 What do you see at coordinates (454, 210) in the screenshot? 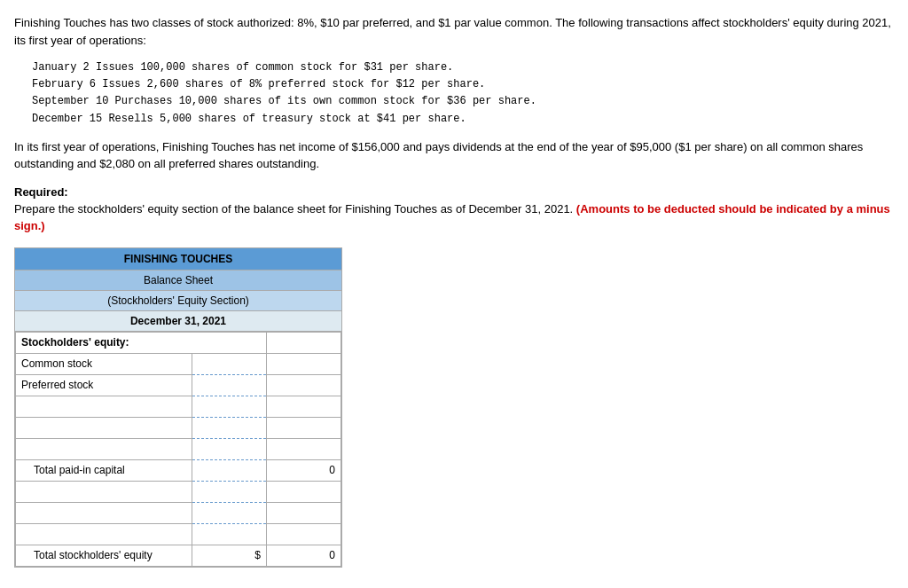
I see `required-section: Required: Prepare the stockholders' equi…` at bounding box center [454, 210].